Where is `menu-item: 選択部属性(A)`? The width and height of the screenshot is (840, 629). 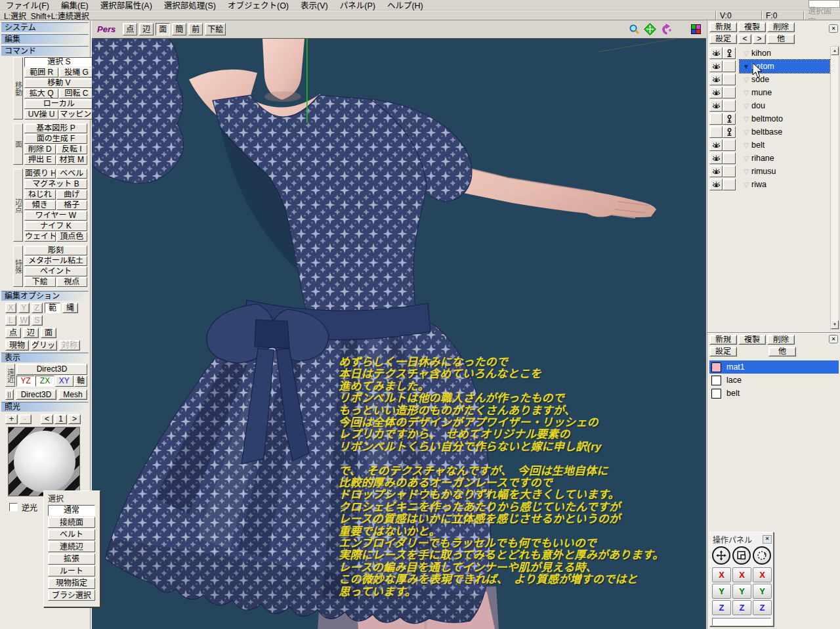 menu-item: 選択部属性(A) is located at coordinates (126, 6).